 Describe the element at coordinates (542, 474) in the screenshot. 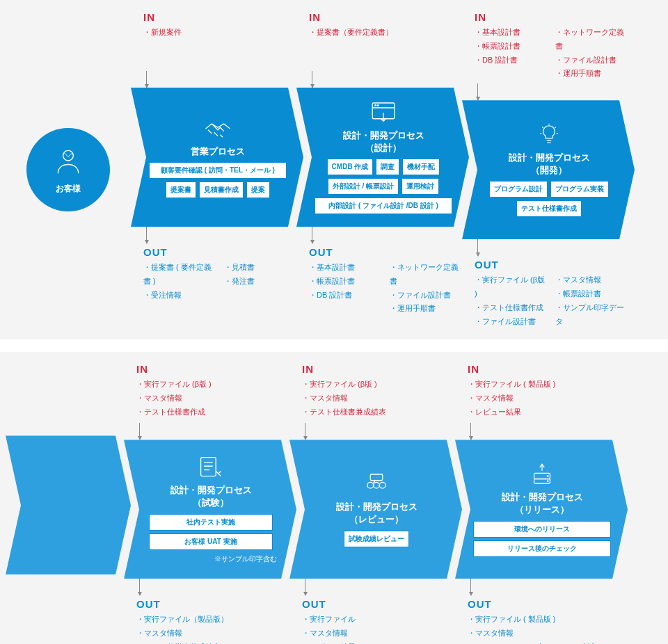

I see `release-icon` at that location.